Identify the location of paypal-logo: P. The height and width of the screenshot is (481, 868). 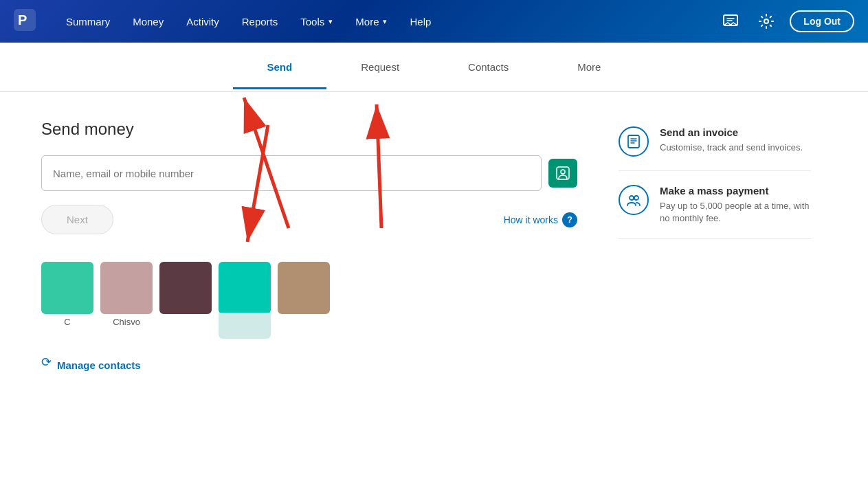
(25, 21).